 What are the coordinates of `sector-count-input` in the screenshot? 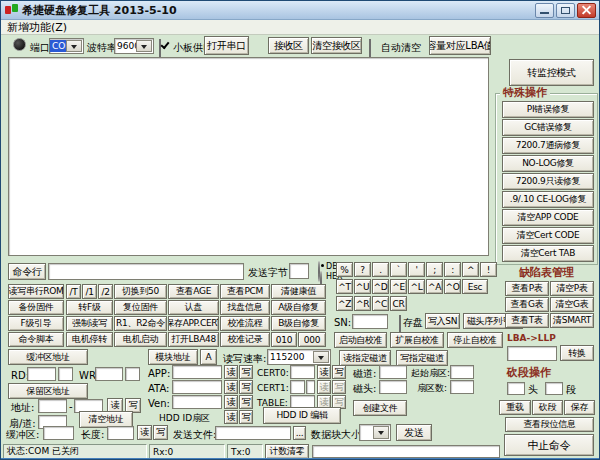 It's located at (462, 387).